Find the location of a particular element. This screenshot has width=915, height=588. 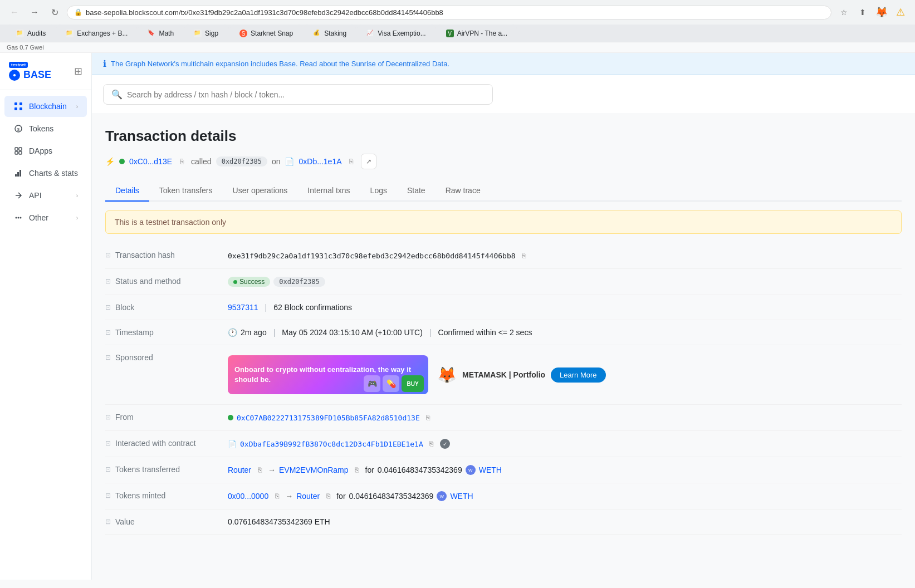

mint-from-link: 0x00...0000 is located at coordinates (248, 496).